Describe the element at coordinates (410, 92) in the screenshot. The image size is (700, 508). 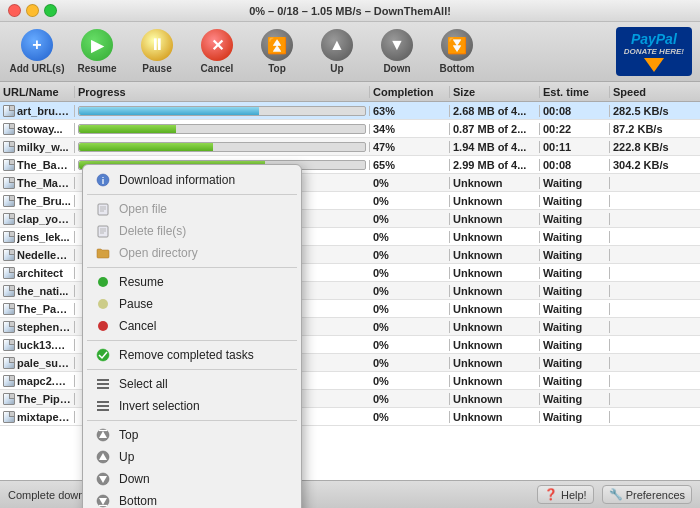
I see `col-header-completion: Completion` at that location.